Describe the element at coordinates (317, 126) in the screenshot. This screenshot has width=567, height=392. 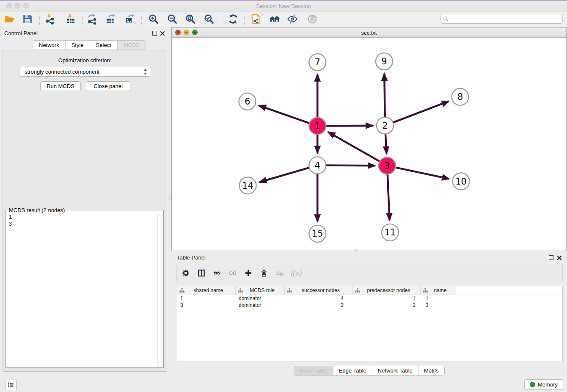
I see `node-1: 1` at that location.